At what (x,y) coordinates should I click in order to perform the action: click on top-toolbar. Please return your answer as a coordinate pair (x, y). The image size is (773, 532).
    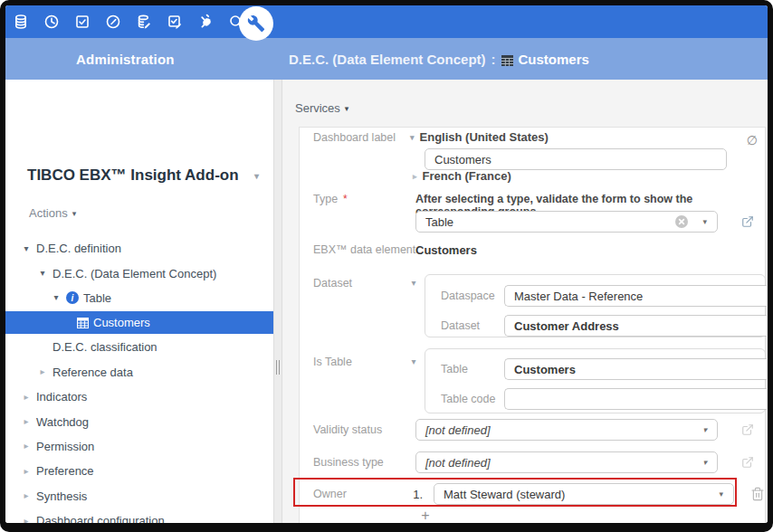
    Looking at the image, I should click on (386, 22).